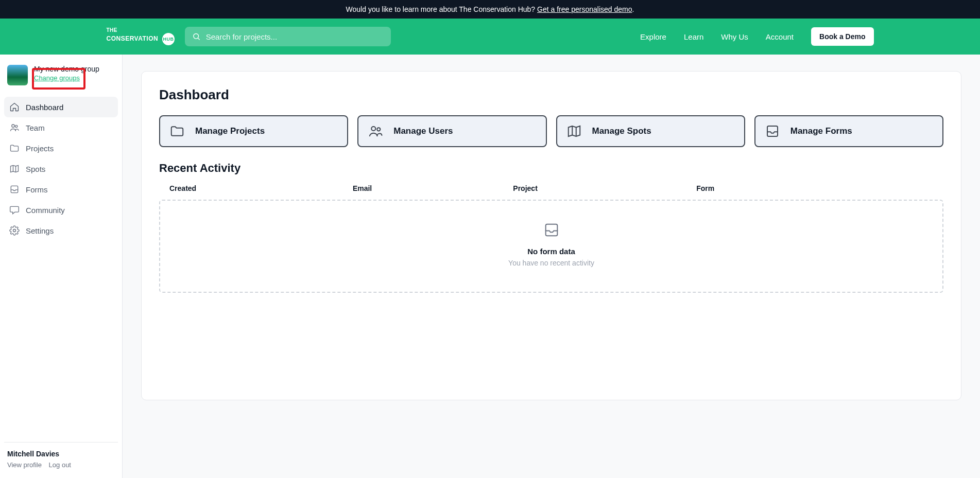 The image size is (980, 478). I want to click on tile-label: Manage Projects, so click(230, 131).